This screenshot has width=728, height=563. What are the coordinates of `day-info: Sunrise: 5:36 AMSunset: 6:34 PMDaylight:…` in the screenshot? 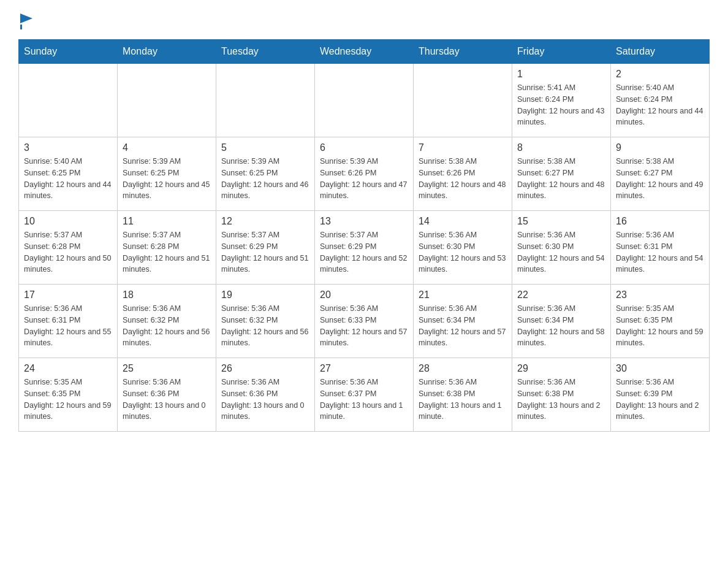 It's located at (463, 326).